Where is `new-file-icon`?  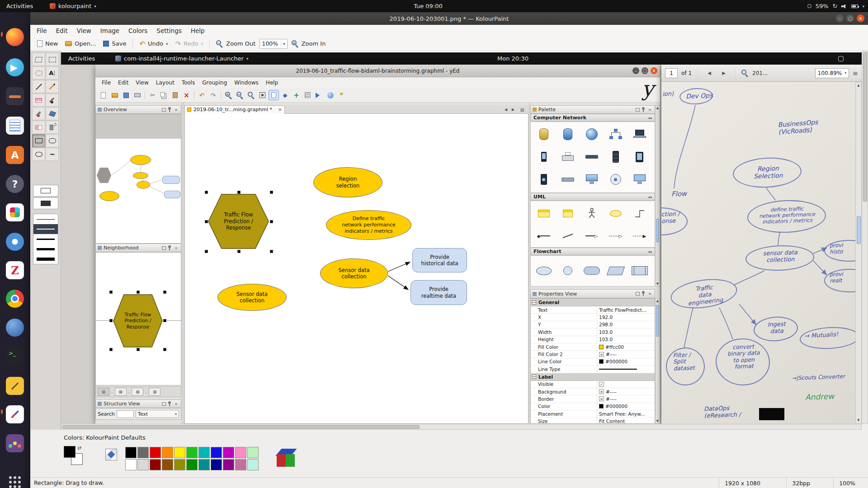 new-file-icon is located at coordinates (103, 95).